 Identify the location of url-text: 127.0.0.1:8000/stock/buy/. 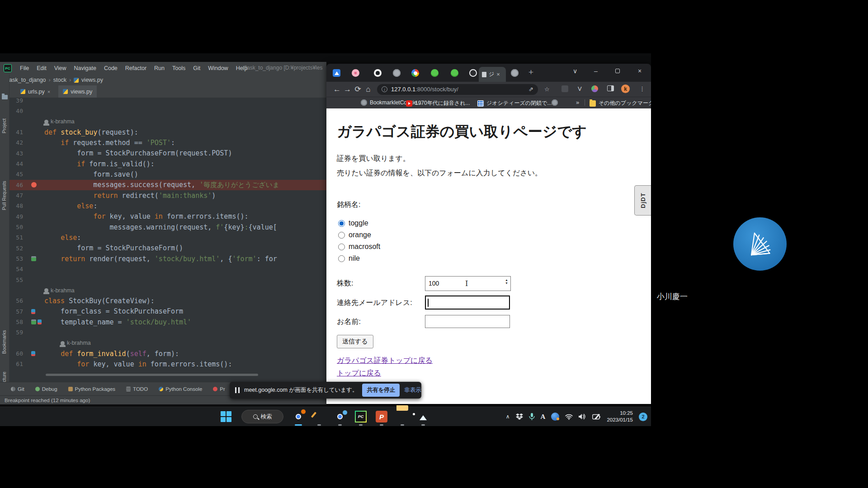
(458, 89).